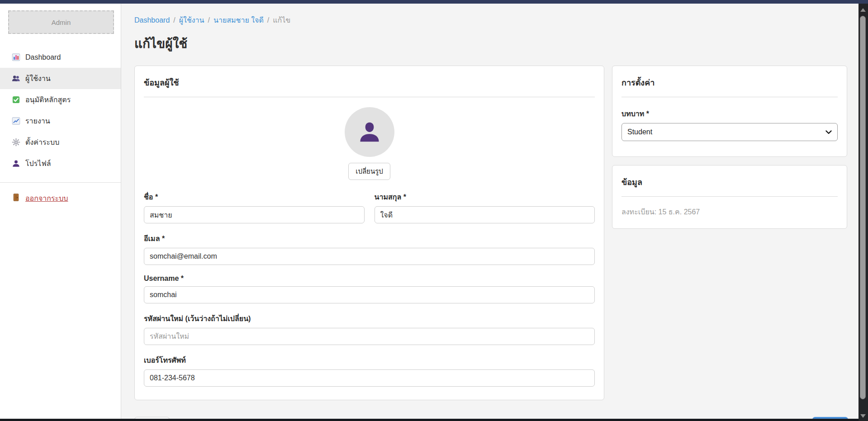 The image size is (868, 421). I want to click on door-icon, so click(16, 198).